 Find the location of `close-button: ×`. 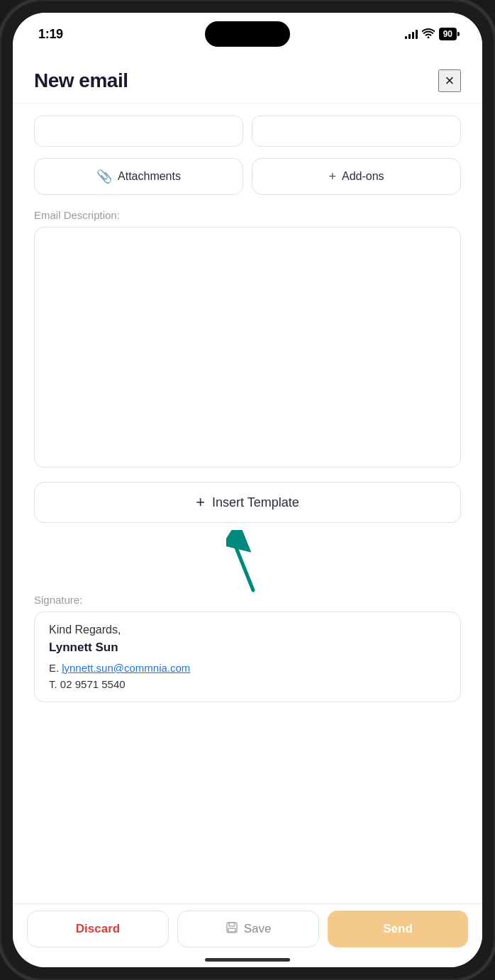

close-button: × is located at coordinates (450, 81).